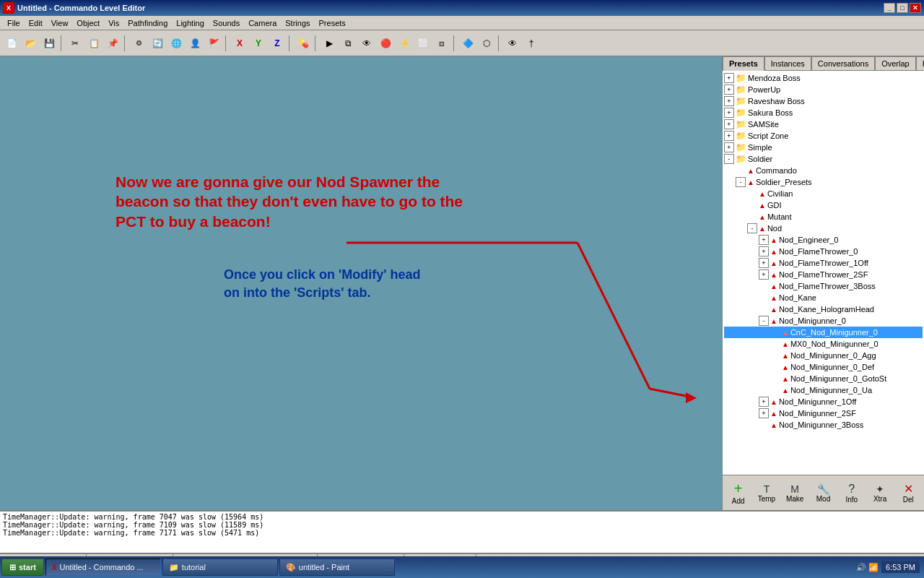  What do you see at coordinates (889, 8) in the screenshot?
I see `minimize-button: _` at bounding box center [889, 8].